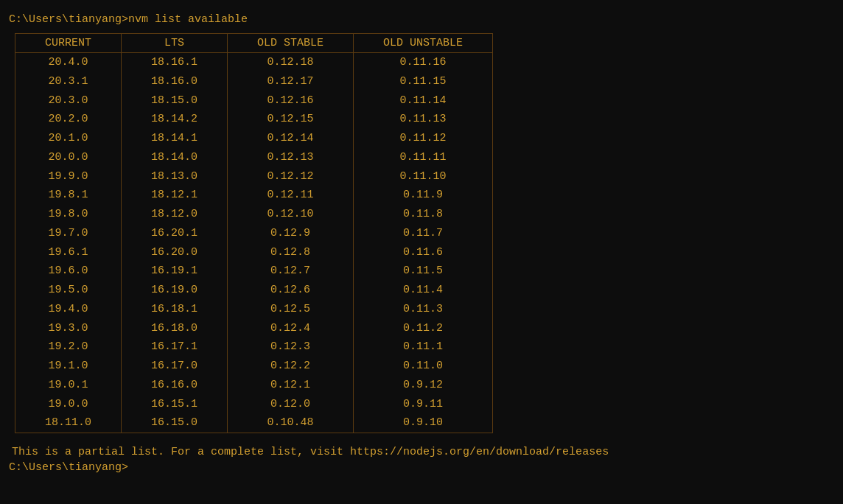  I want to click on table-cell: 0.12.16, so click(290, 101).